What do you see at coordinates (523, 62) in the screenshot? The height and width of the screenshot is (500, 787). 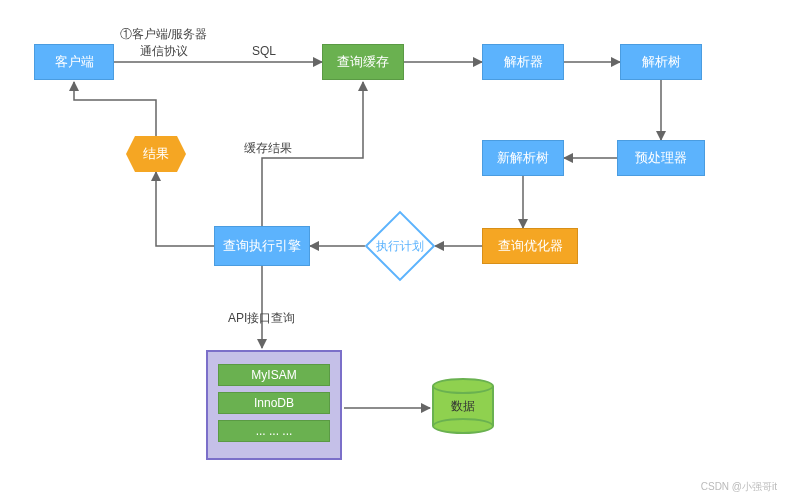 I see `node-parser: 解析器` at bounding box center [523, 62].